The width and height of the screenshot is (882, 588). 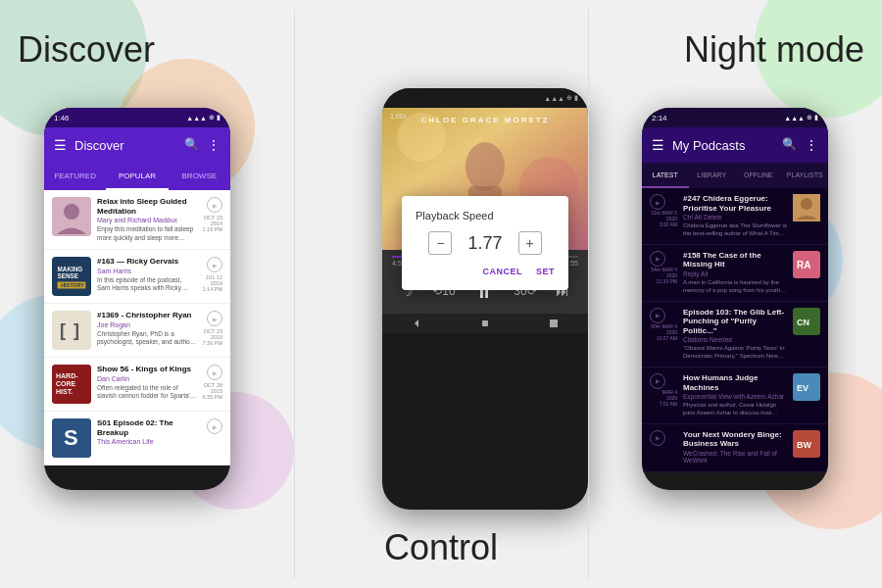 I want to click on night-item-2: ▶ 80m MAR 4202010:27 AM Episode 103: The…, so click(x=735, y=335).